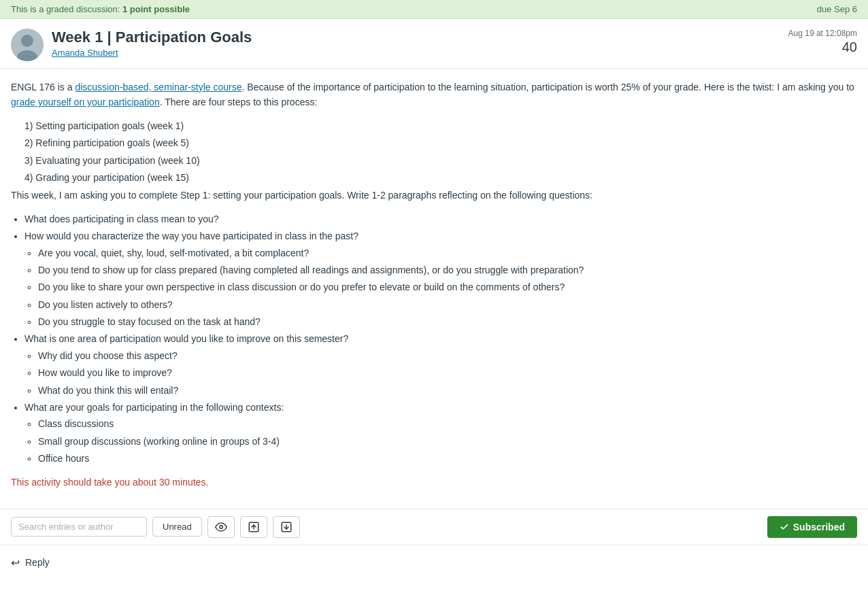 The width and height of the screenshot is (868, 610). Describe the element at coordinates (448, 253) in the screenshot. I see `q2-sub-1: Are you vocal, quiet, shy, loud, self-mo…` at that location.